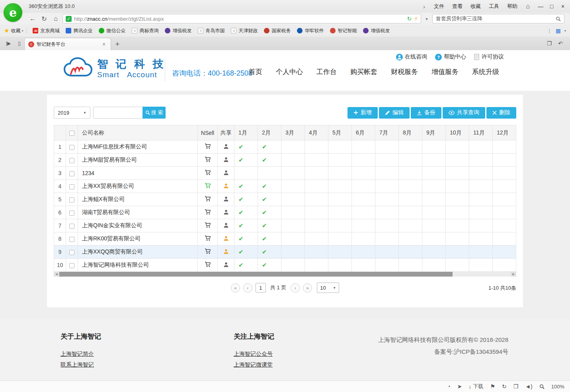  What do you see at coordinates (549, 43) in the screenshot?
I see `tile-windows-icon: ❐` at bounding box center [549, 43].